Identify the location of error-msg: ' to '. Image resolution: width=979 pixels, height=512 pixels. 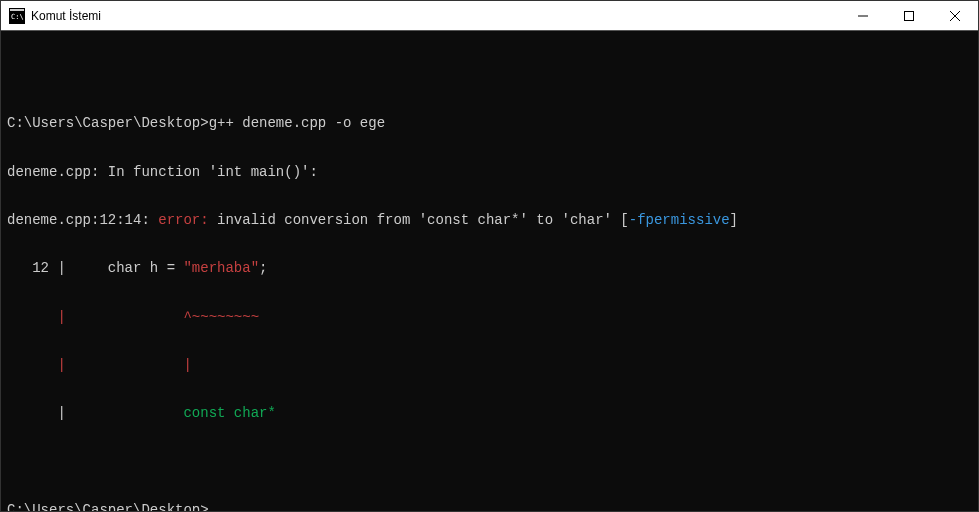
(545, 220).